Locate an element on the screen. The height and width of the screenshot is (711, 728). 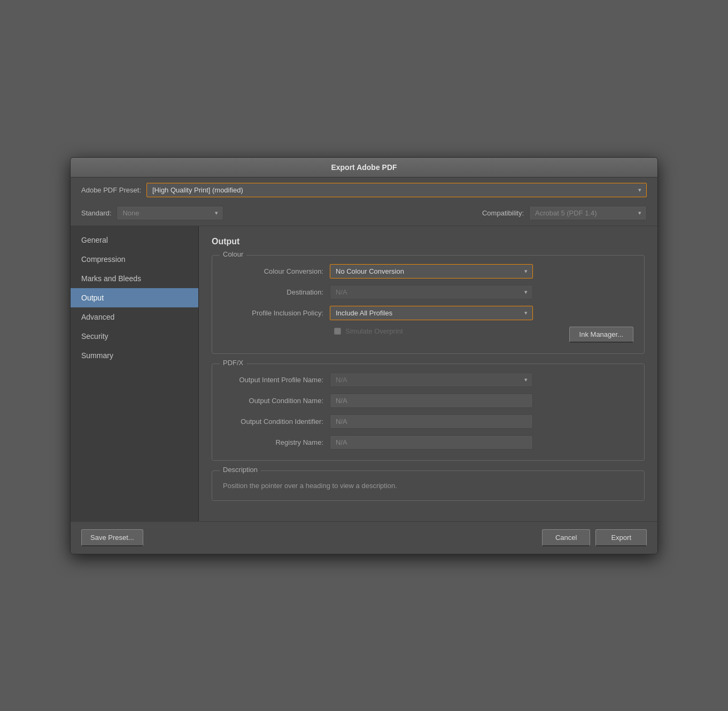
cancel-button: Cancel is located at coordinates (566, 538).